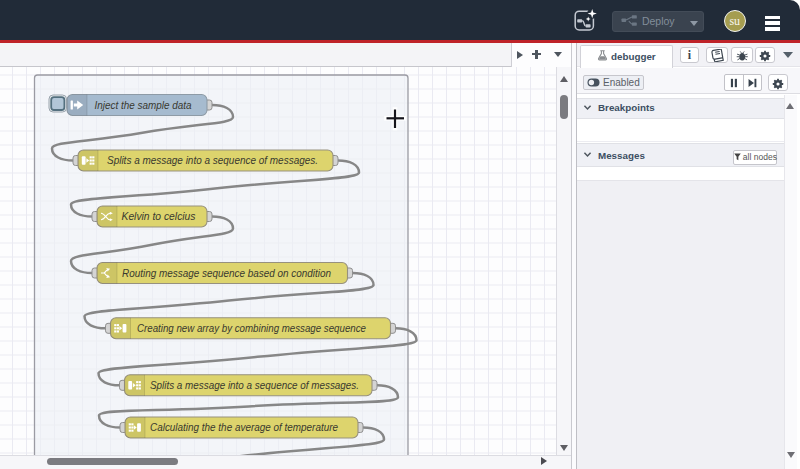  I want to click on svg-text: Kelvin to celcius, so click(159, 216).